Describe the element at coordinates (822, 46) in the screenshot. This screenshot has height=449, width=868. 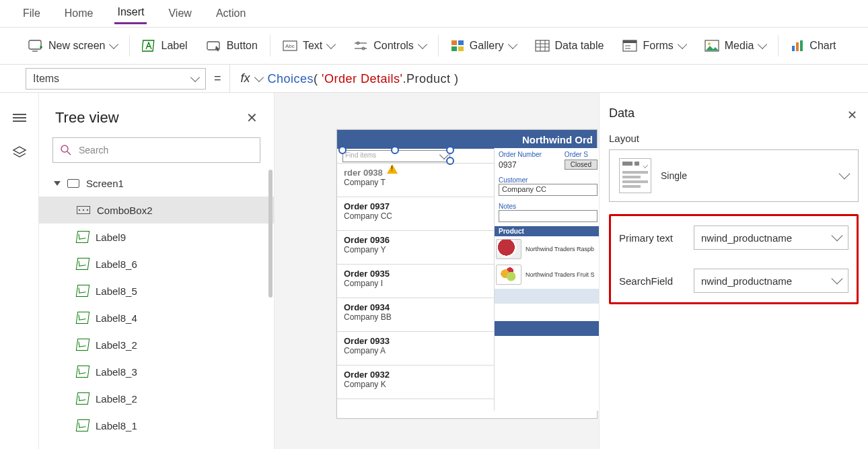
I see `chart-label: Chart` at that location.